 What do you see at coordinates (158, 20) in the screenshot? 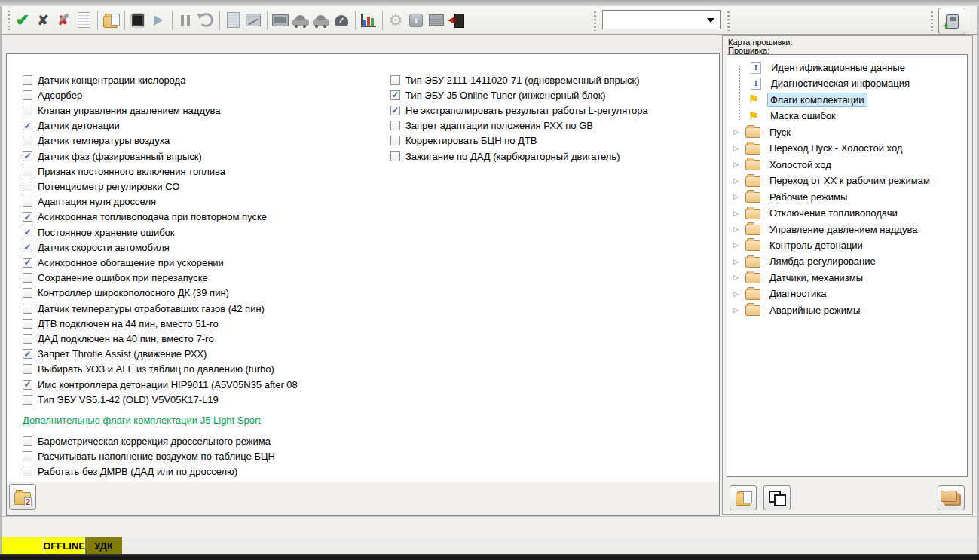
I see `run-button` at bounding box center [158, 20].